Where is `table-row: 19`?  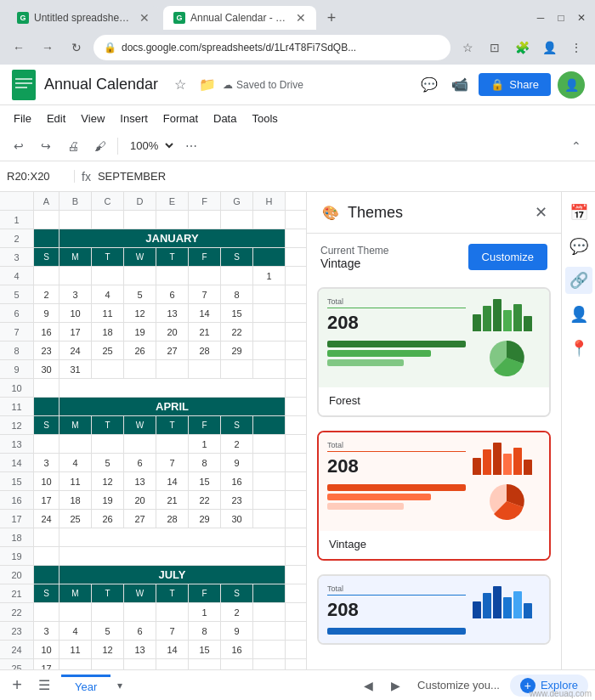 table-row: 19 is located at coordinates (153, 556).